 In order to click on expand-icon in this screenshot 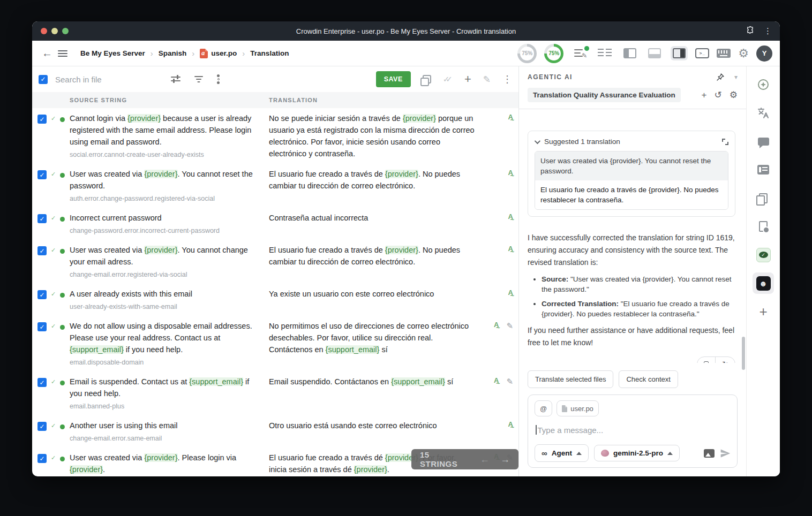, I will do `click(725, 142)`.